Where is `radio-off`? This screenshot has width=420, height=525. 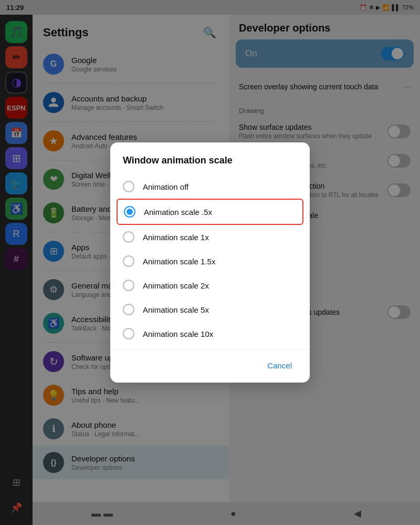 radio-off is located at coordinates (129, 187).